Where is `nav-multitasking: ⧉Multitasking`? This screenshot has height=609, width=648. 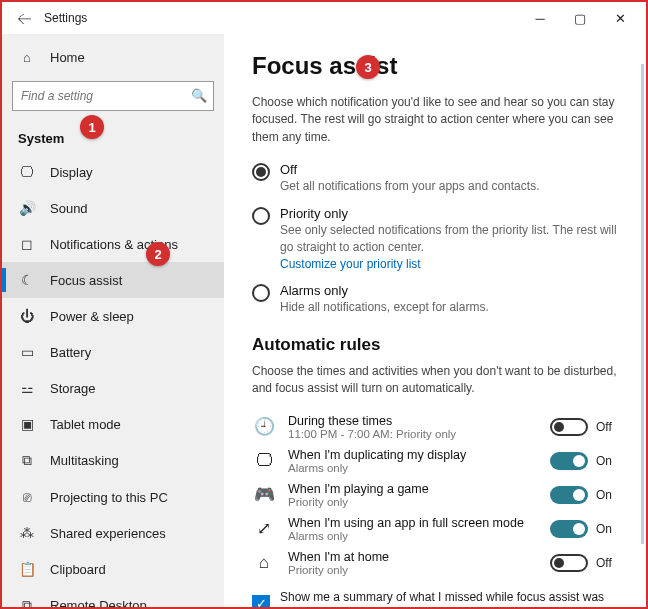
nav-multitasking: ⧉Multitasking is located at coordinates (113, 460).